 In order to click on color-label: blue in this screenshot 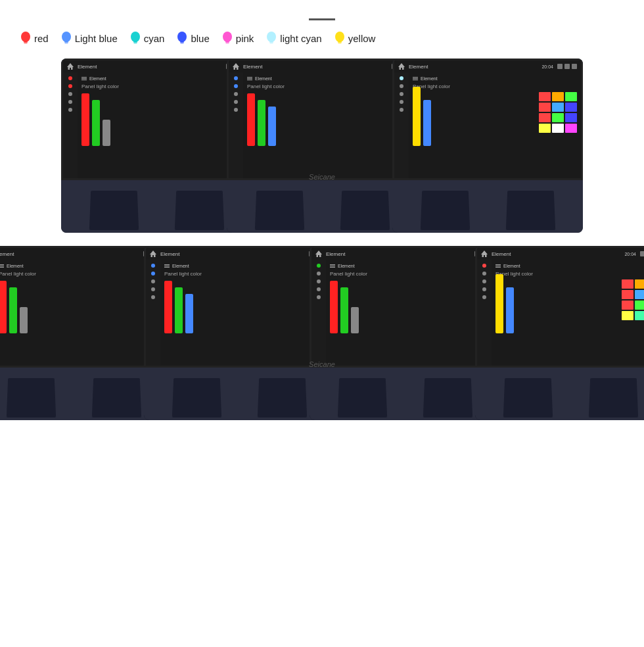, I will do `click(200, 38)`.